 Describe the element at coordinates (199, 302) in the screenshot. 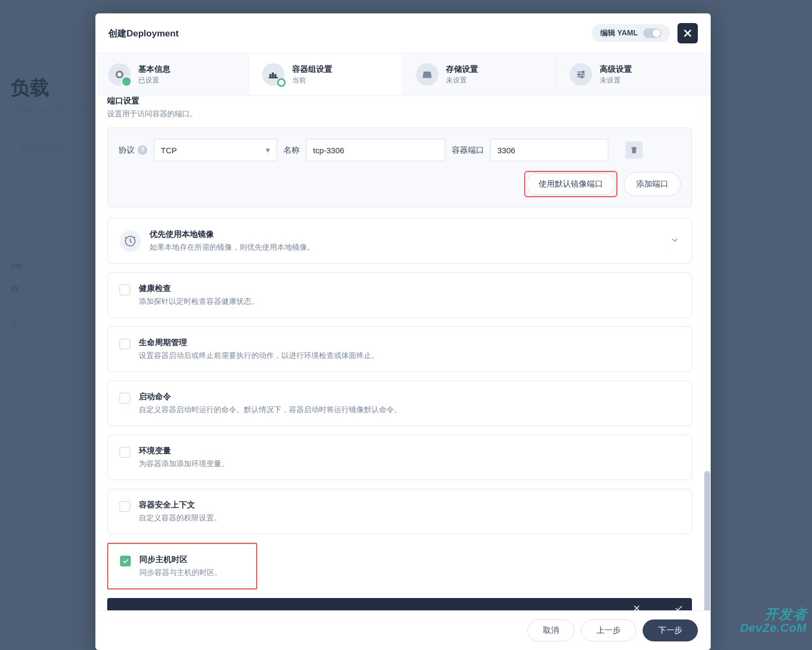

I see `option-desc: 添加探针以定时检查容器健康状态。` at that location.